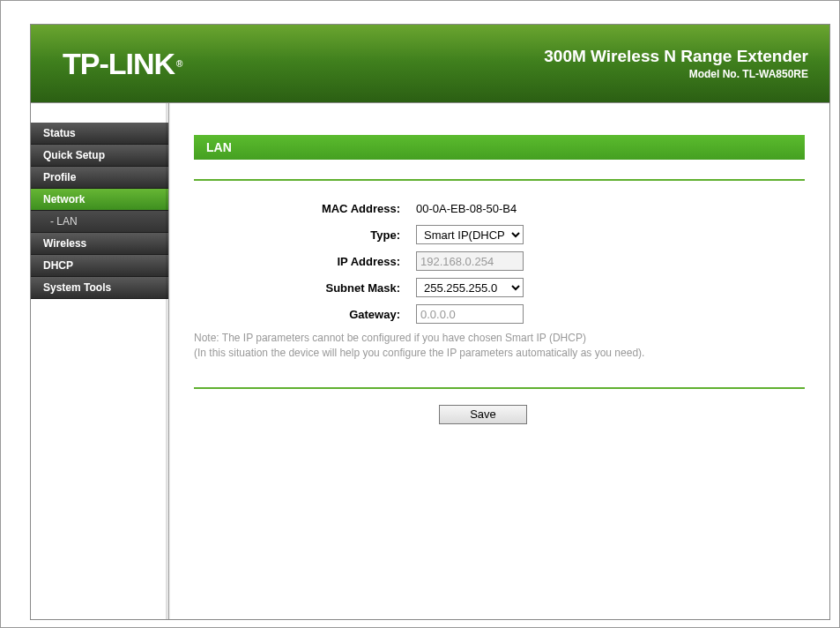 The image size is (840, 628). What do you see at coordinates (499, 147) in the screenshot?
I see `section-title: LAN` at bounding box center [499, 147].